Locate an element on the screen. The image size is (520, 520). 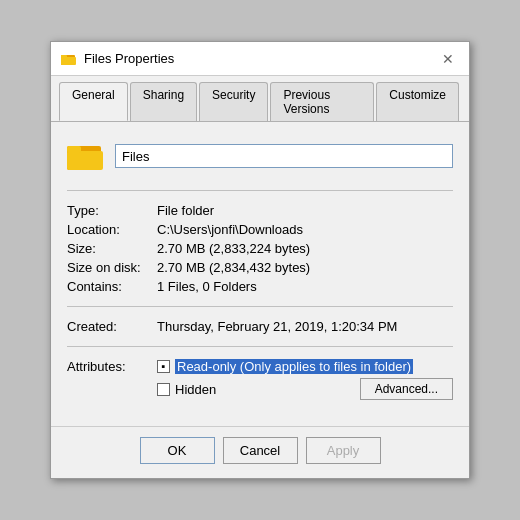
created-label: Created: is located at coordinates (112, 326).